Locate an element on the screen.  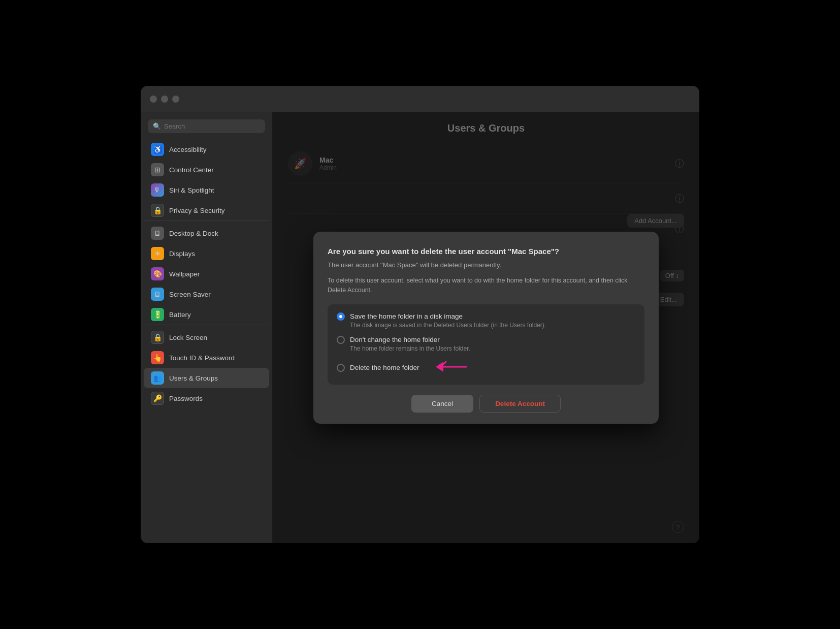
cancel-button: Cancel is located at coordinates (442, 403).